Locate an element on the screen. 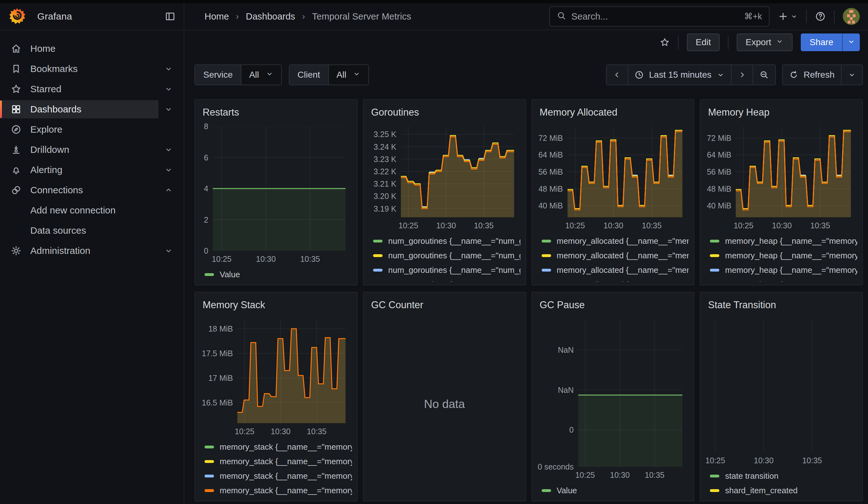 Image resolution: width=868 pixels, height=504 pixels. time-range-group: Last 15 minutes is located at coordinates (691, 75).